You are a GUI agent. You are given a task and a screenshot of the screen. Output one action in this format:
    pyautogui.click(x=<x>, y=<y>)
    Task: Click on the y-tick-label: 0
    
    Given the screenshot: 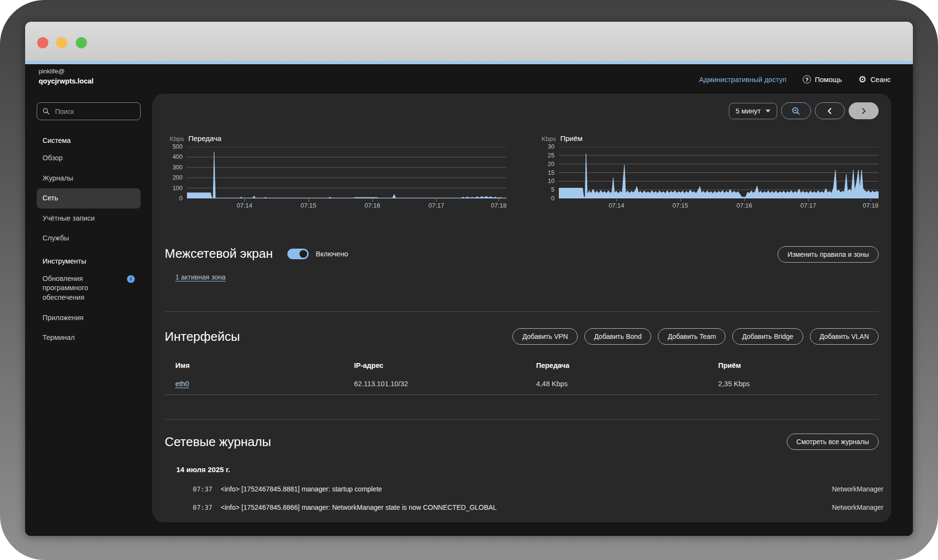 What is the action you would take?
    pyautogui.click(x=553, y=198)
    